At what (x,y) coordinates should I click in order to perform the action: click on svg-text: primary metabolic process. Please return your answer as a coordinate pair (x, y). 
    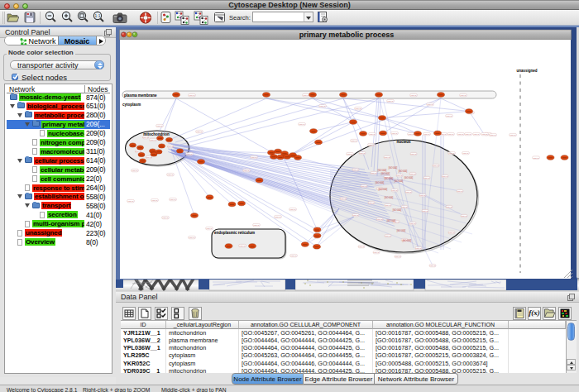
    Looking at the image, I should click on (347, 35).